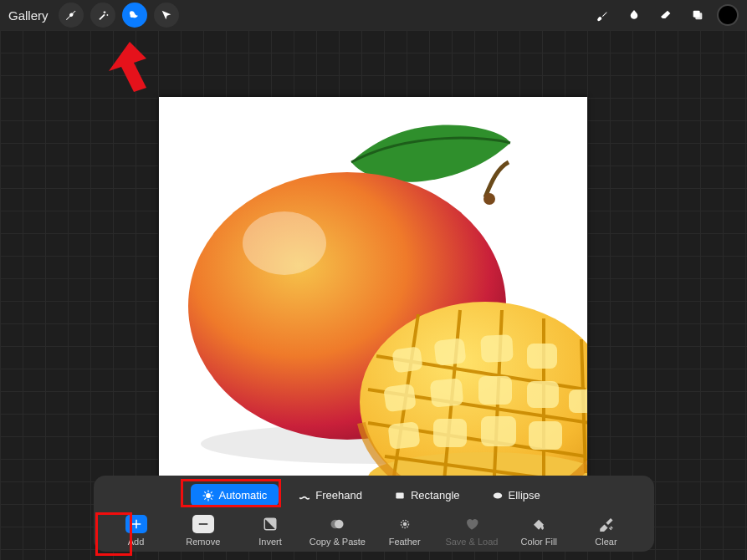 This screenshot has width=747, height=560. I want to click on wrench-icon, so click(71, 15).